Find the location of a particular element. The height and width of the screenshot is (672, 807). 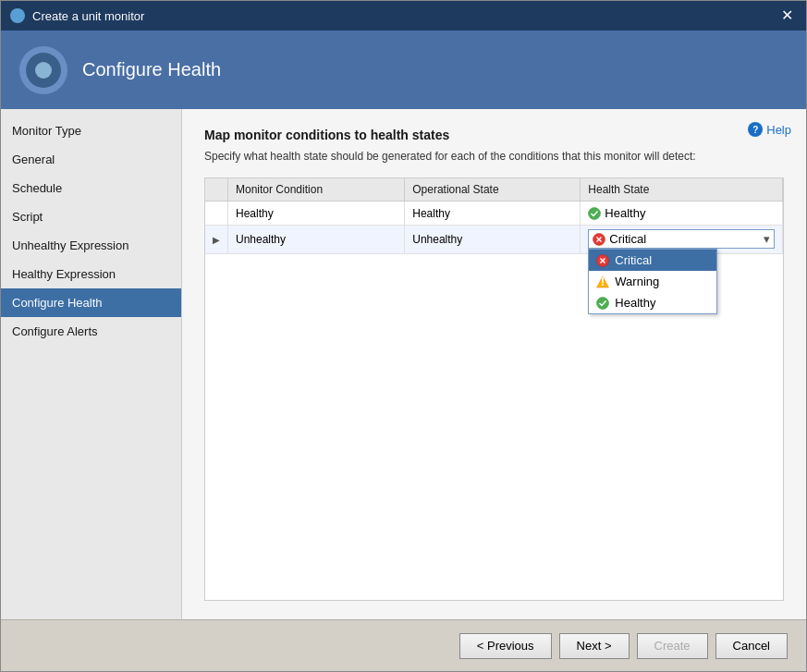

sidebar-item-script: Script is located at coordinates (91, 216).